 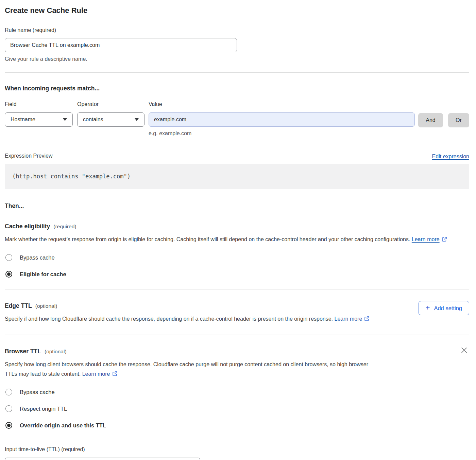 I want to click on expression-preview-row: Expression Preview Edit expression, so click(x=237, y=156).